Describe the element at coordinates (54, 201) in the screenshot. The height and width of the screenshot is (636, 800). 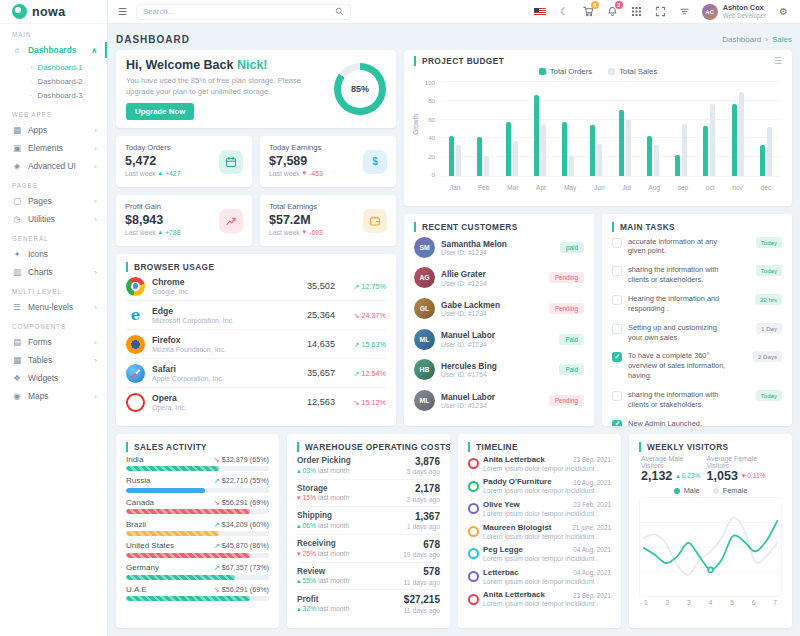
I see `sidebar-item-pages: ▢ Pages ›` at that location.